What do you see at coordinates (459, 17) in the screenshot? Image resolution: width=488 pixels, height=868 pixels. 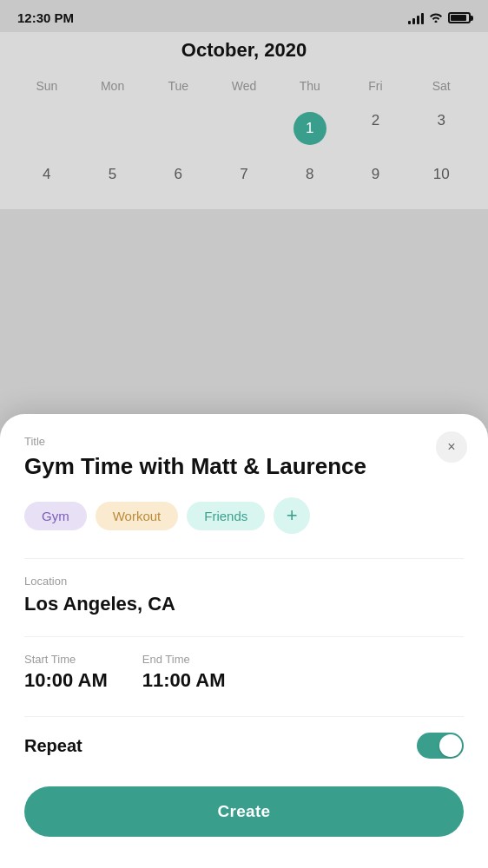 I see `battery-icon` at bounding box center [459, 17].